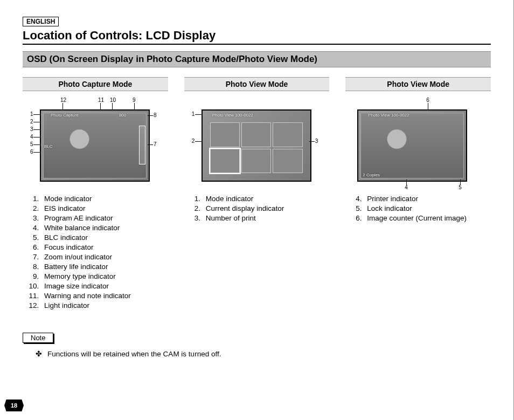 This screenshot has width=514, height=420. I want to click on col-header-1: Photo Capture Mode, so click(95, 84).